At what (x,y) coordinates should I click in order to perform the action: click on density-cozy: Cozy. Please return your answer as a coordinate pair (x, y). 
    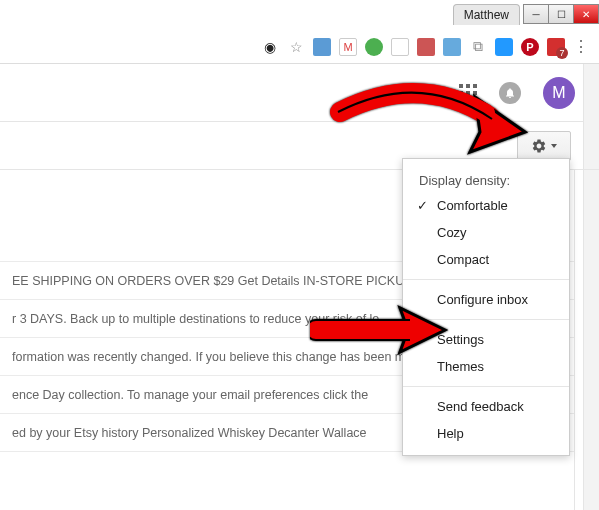
    Looking at the image, I should click on (486, 232).